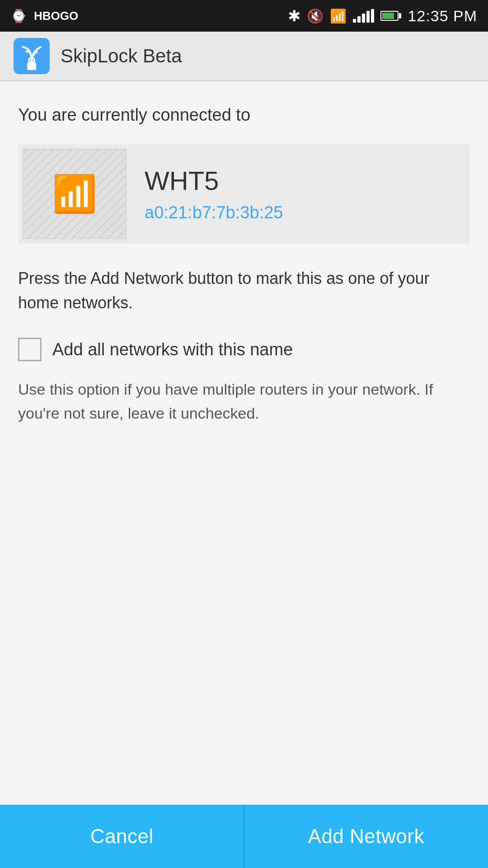 The width and height of the screenshot is (488, 868). I want to click on network-info: WHT5 a0:21:b7:7b:3b:25, so click(205, 194).